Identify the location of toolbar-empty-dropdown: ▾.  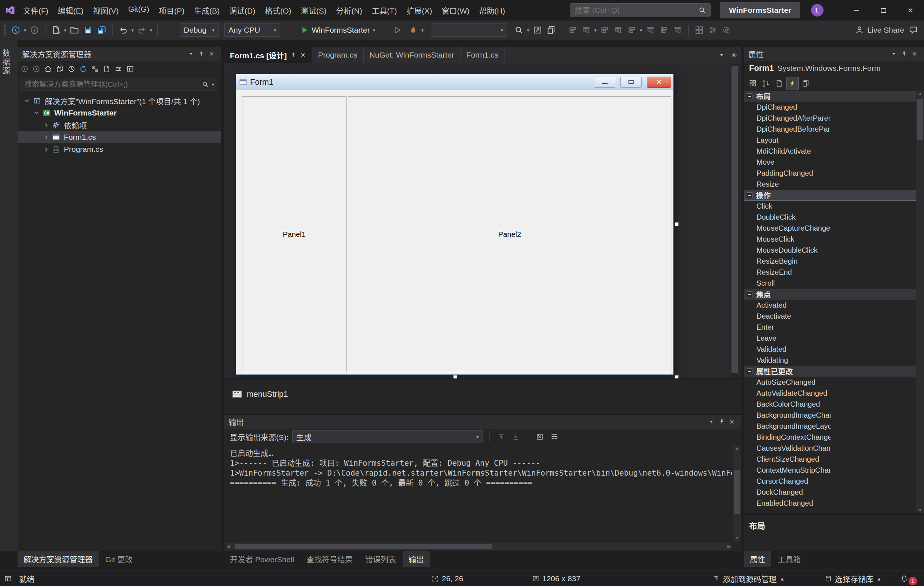
(469, 30).